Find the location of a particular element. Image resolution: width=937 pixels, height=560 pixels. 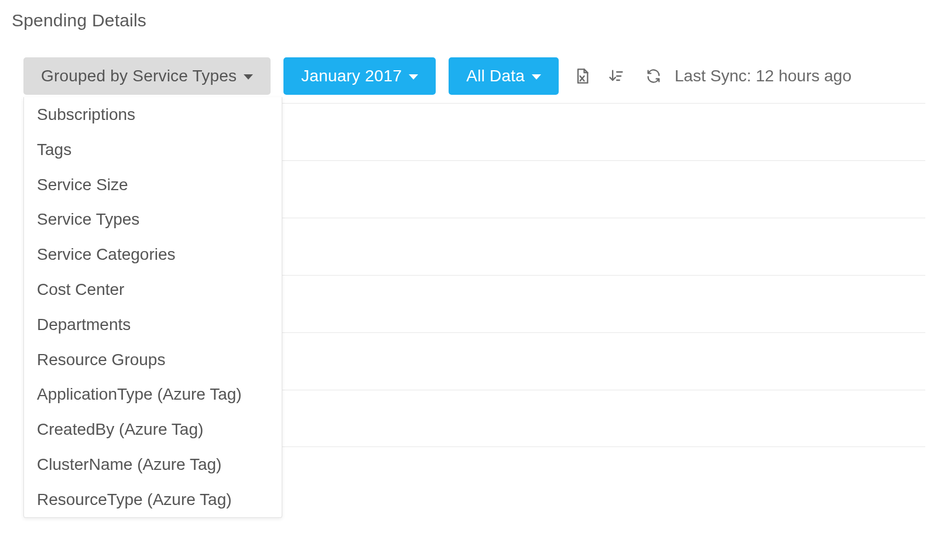

group-by-option: Service Size is located at coordinates (153, 185).